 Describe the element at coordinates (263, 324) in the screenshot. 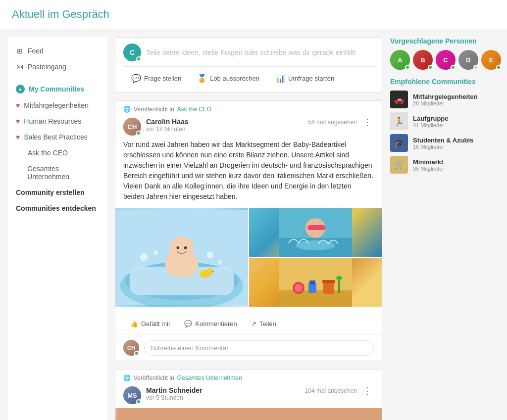

I see `share-button-1: ↗ Teilen` at that location.